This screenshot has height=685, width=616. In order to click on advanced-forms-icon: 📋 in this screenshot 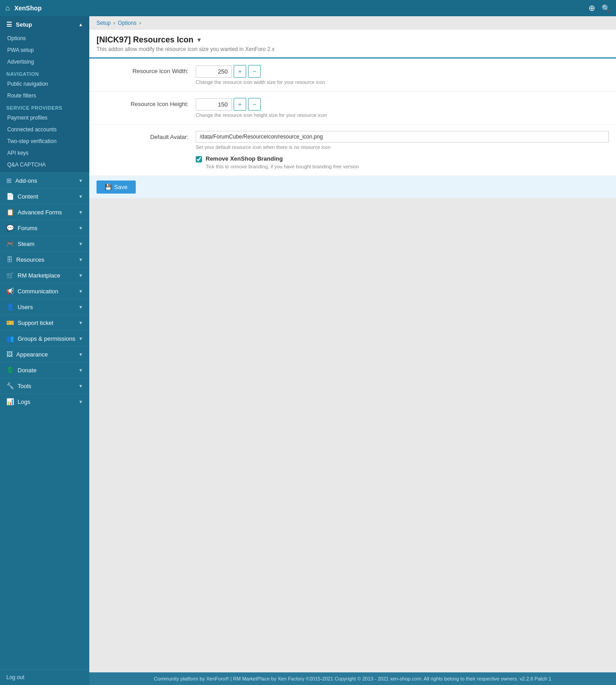, I will do `click(10, 212)`.